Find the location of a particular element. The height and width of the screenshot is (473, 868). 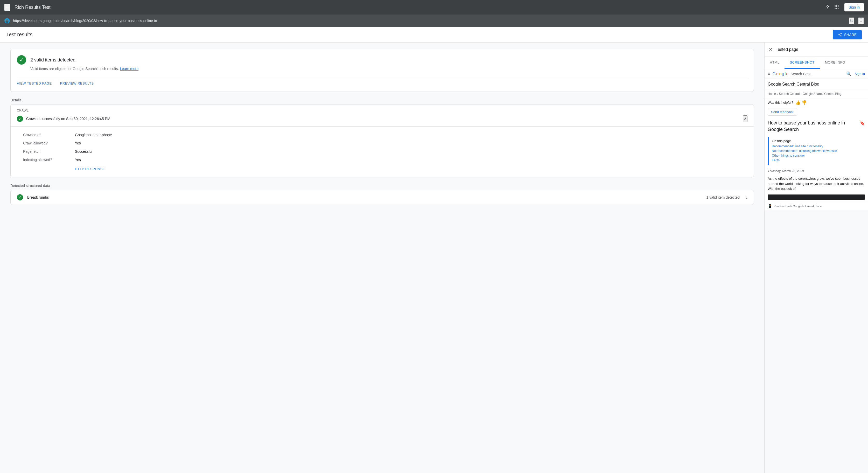

help-icon: ? is located at coordinates (828, 7).